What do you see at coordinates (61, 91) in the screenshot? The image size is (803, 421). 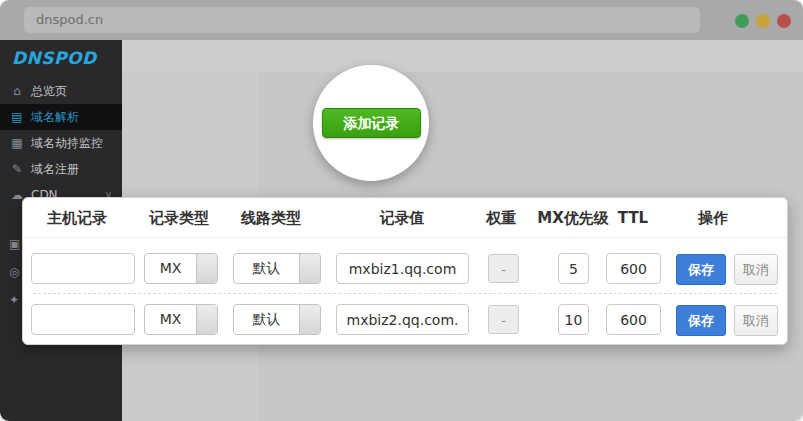 I see `sidebar-item-overview: ⌂总览页` at bounding box center [61, 91].